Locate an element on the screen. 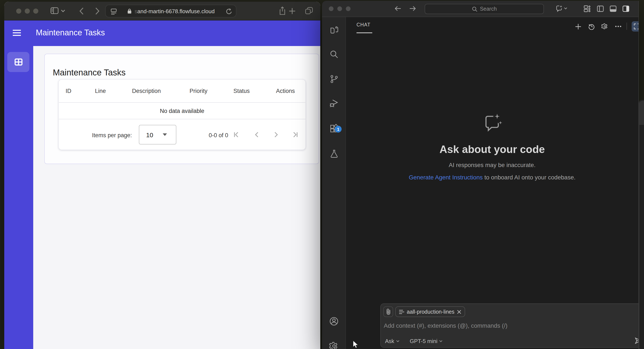  col-line: Line is located at coordinates (100, 91).